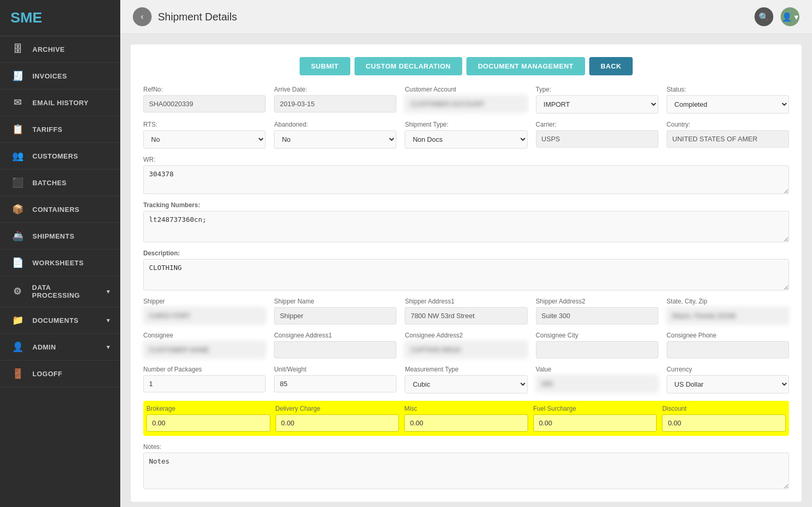 Image resolution: width=812 pixels, height=507 pixels. What do you see at coordinates (60, 320) in the screenshot?
I see `sidebar-item-documents: 📁 DOCUMENTS ▾` at bounding box center [60, 320].